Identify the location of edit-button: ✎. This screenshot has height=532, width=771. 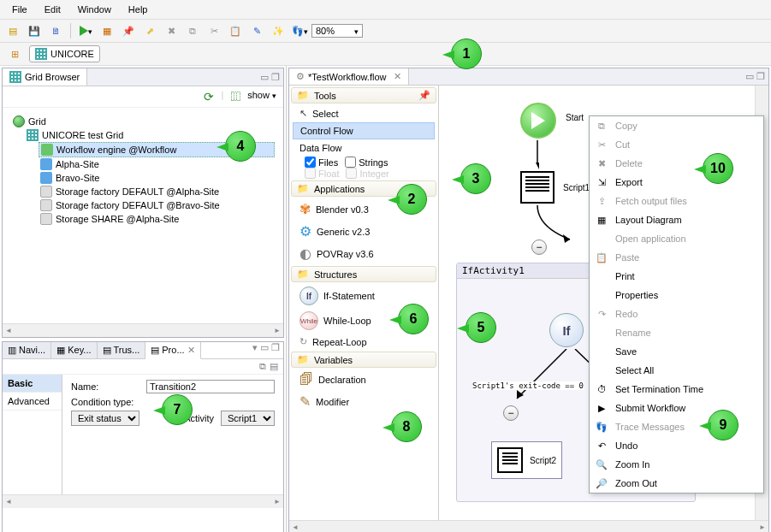
(257, 31).